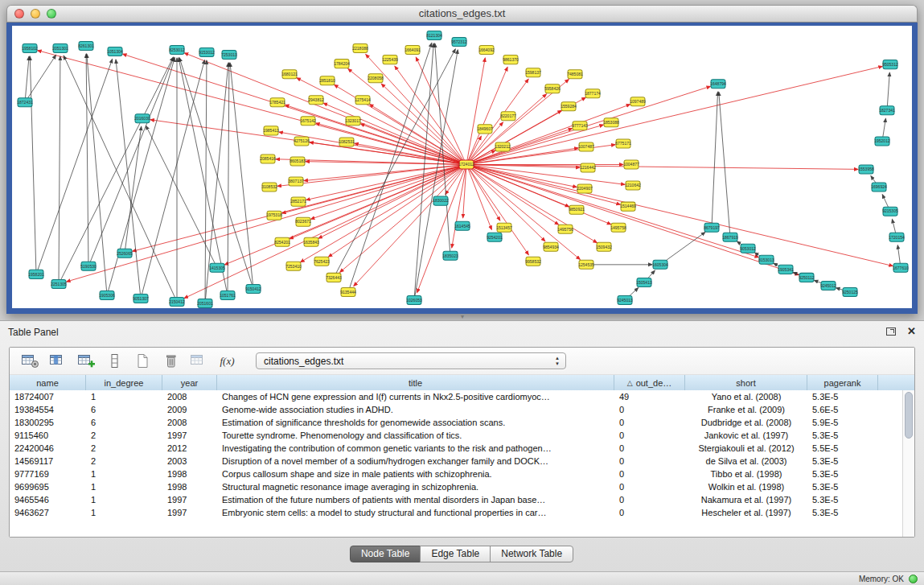 The height and width of the screenshot is (585, 924). I want to click on table-row: 1938455462009Genome-wide association stu…, so click(456, 410).